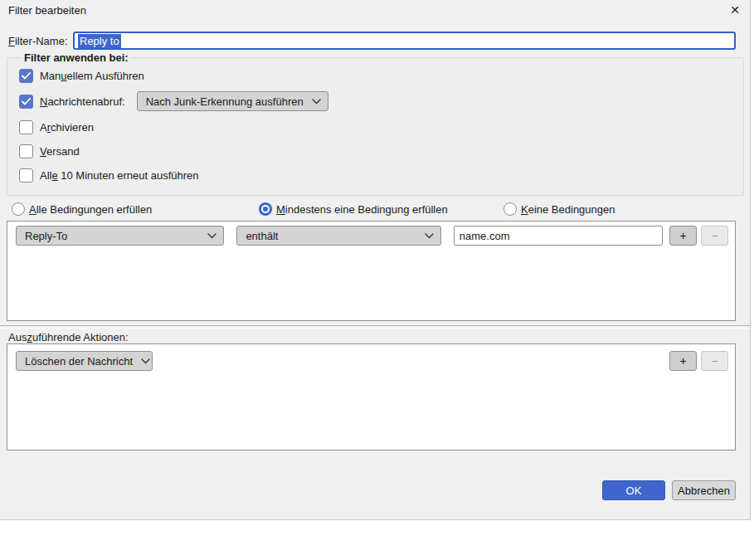  Describe the element at coordinates (47, 10) in the screenshot. I see `dialog-title: Filter bearbeiten` at that location.